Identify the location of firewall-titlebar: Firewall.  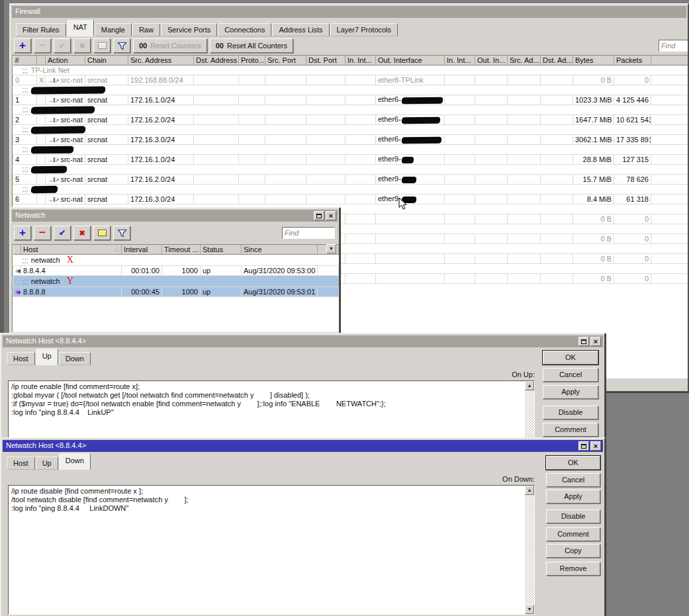
(349, 12).